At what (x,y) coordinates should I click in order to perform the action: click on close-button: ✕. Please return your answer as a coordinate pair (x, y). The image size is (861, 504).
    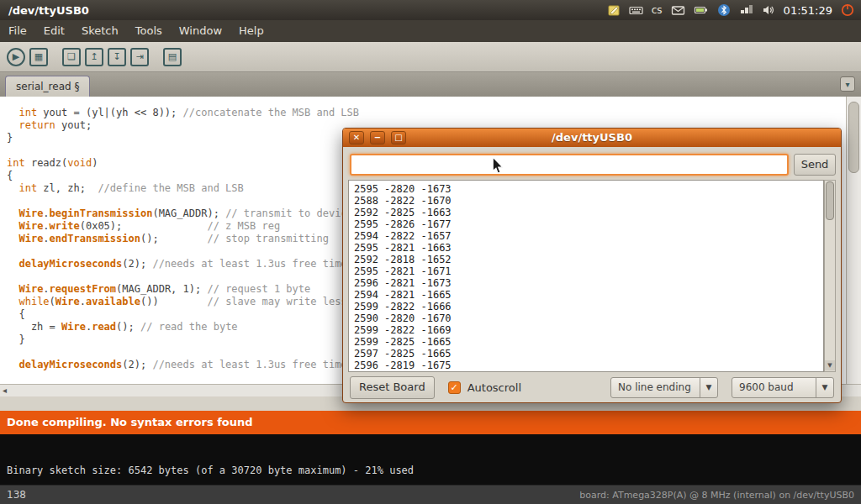
    Looking at the image, I should click on (357, 138).